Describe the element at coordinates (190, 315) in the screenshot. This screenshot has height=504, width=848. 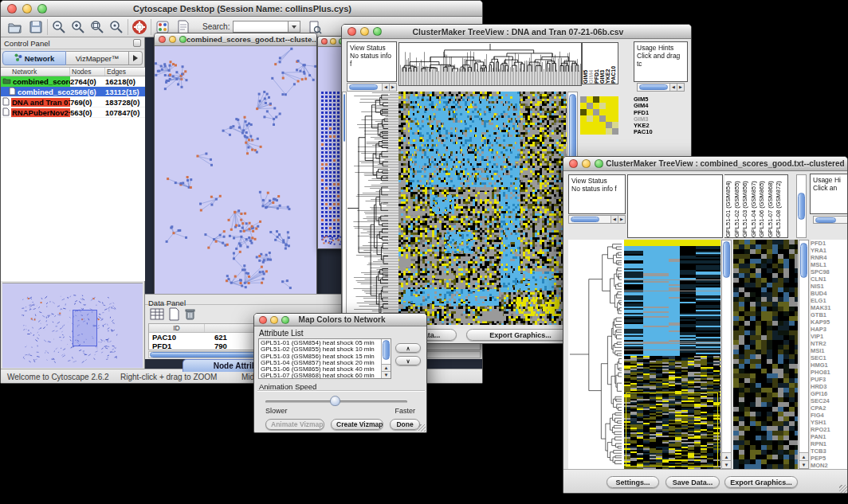
I see `delete-attribute-icon` at that location.